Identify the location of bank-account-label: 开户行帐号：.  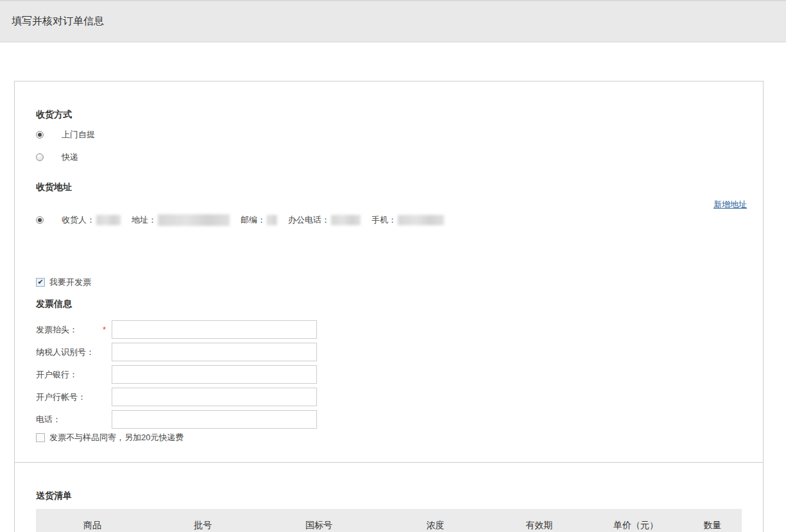
(74, 397).